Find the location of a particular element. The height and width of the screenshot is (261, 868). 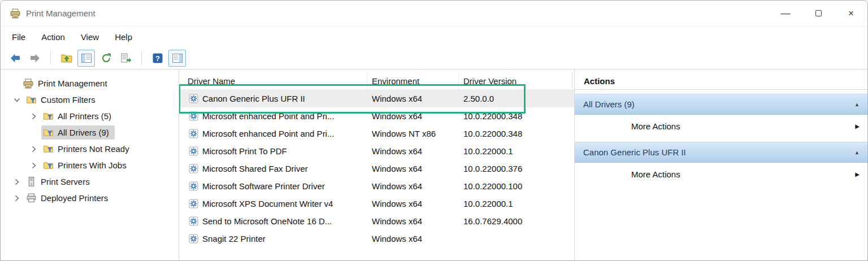

environment-value: Windows NT x86 is located at coordinates (403, 133).